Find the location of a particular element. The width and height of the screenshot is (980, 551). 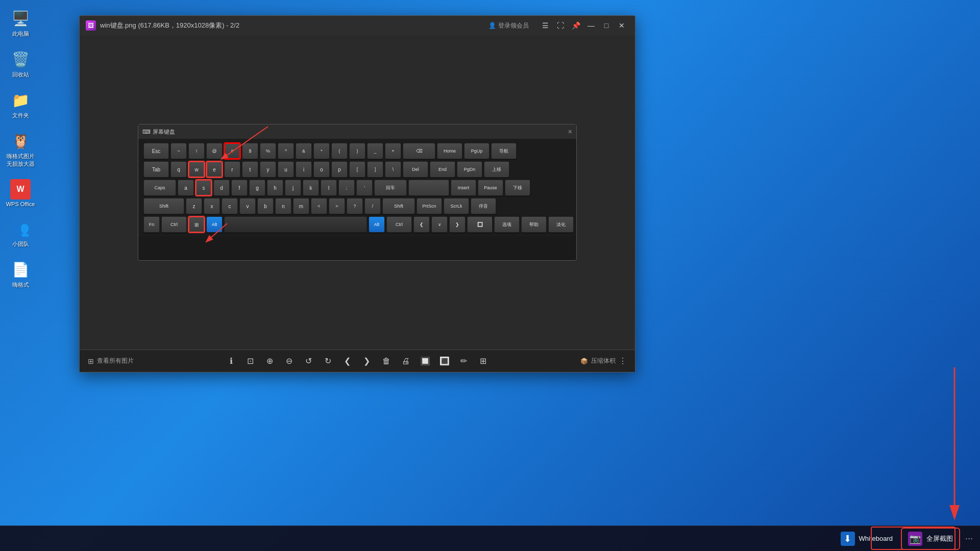

copy-btn: 🔲 is located at coordinates (425, 361).